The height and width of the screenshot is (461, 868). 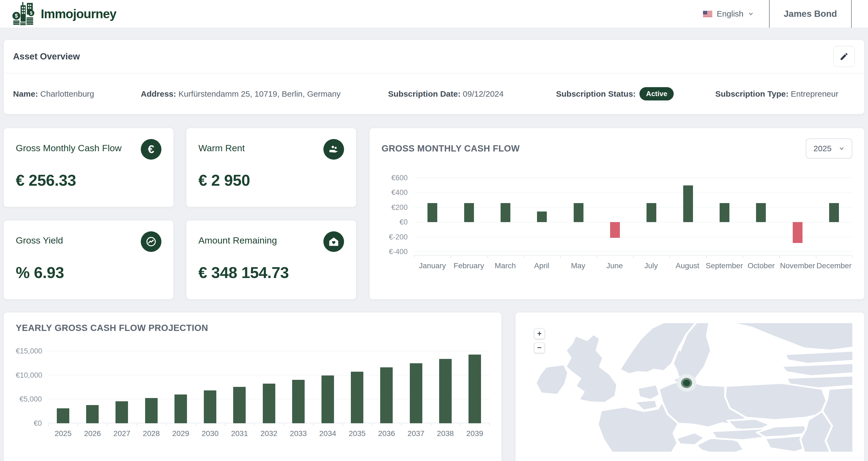 I want to click on zoom-in-button: +, so click(x=539, y=334).